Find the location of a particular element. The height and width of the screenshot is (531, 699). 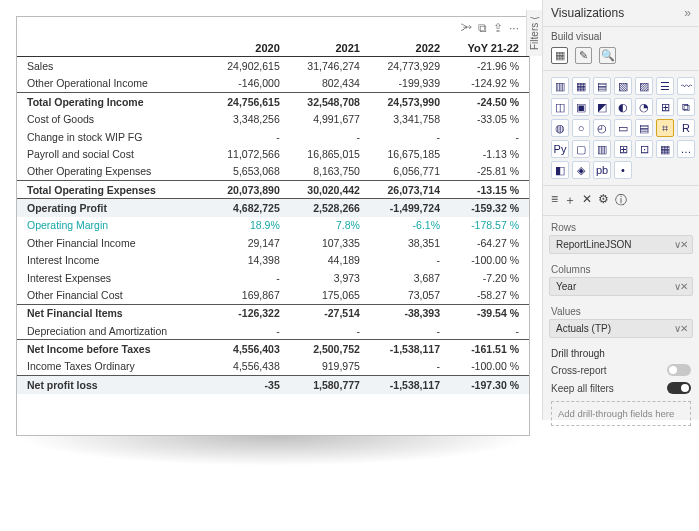

viz-type-icon: pb is located at coordinates (602, 170).